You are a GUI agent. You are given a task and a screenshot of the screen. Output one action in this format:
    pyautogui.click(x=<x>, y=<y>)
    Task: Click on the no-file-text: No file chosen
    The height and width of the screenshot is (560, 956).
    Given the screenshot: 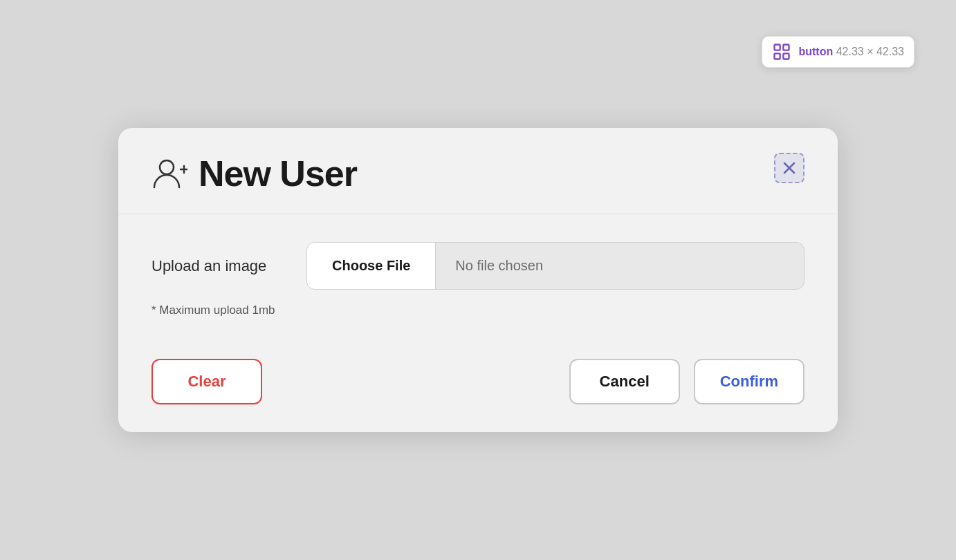 What is the action you would take?
    pyautogui.click(x=620, y=265)
    